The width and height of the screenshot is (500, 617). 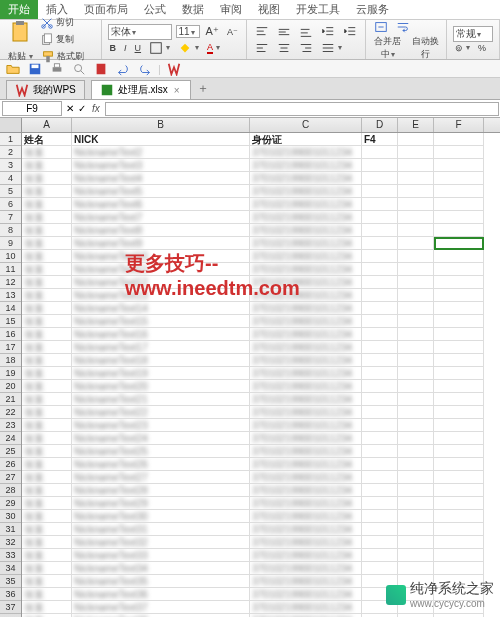 I want to click on align-center-button, so click(x=284, y=48).